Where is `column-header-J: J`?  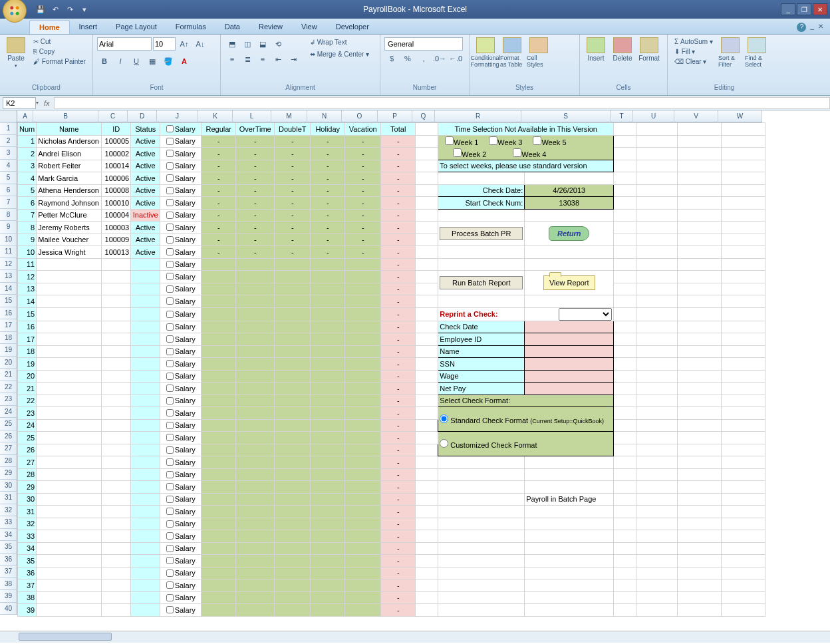
column-header-J: J is located at coordinates (178, 116).